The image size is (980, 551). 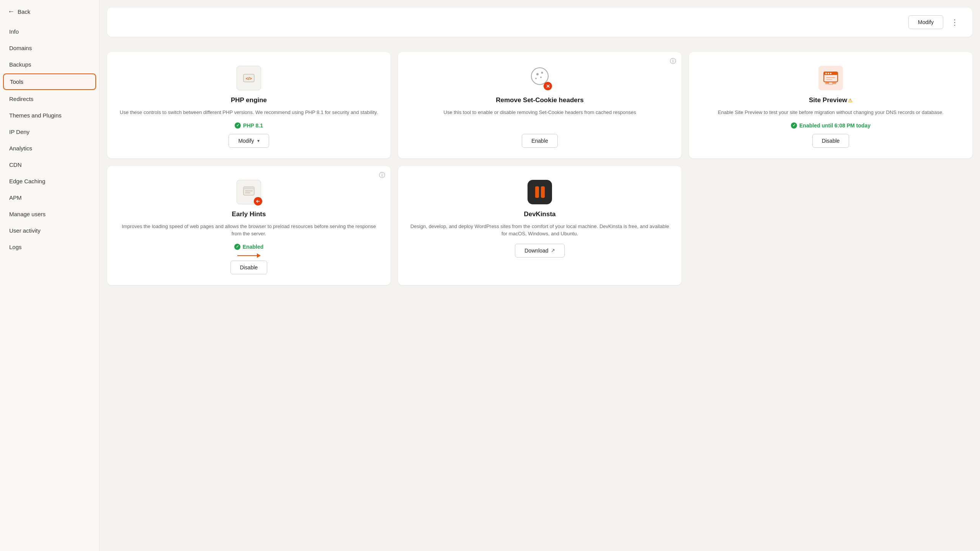 What do you see at coordinates (249, 267) in the screenshot?
I see `early-hints-disable-button: Disable` at bounding box center [249, 267].